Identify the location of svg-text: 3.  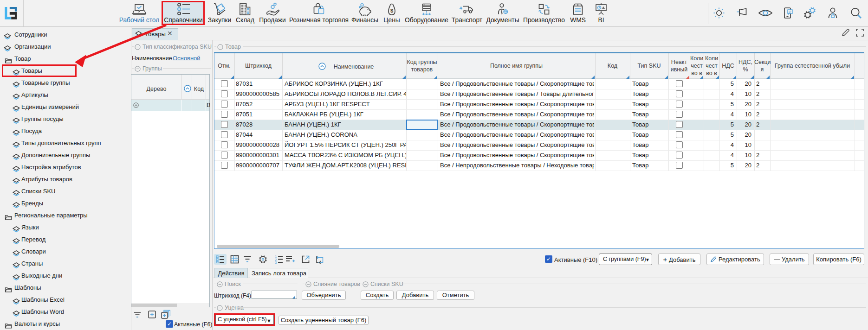
(276, 262).